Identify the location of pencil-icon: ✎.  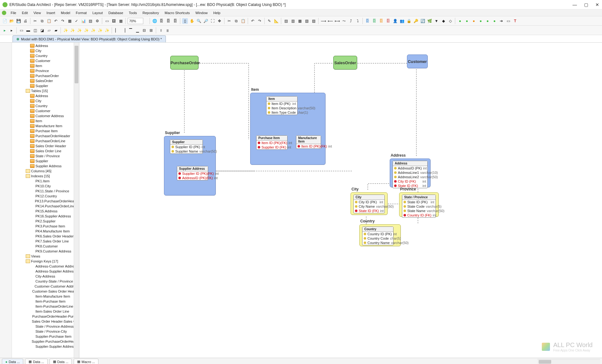
(269, 21).